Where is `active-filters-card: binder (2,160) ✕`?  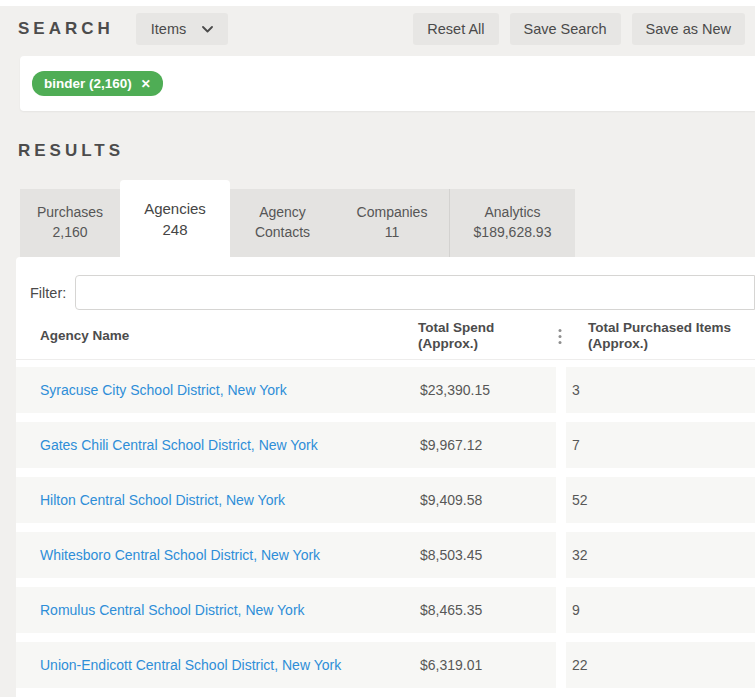
active-filters-card: binder (2,160) ✕ is located at coordinates (388, 84).